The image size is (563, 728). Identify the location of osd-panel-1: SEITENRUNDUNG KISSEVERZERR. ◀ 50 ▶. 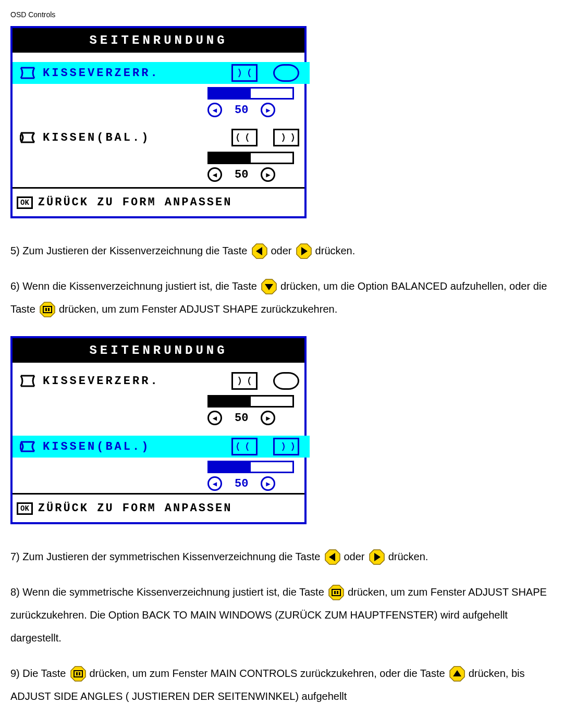
(158, 122).